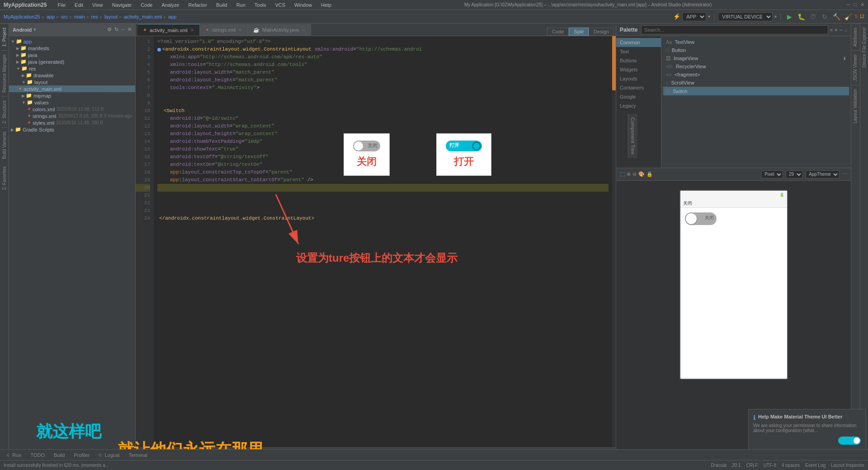 The width and height of the screenshot is (868, 470). I want to click on tree-item-styles: ✦ styles.xml 2020/8/16 11:48, 390 B, so click(72, 123).